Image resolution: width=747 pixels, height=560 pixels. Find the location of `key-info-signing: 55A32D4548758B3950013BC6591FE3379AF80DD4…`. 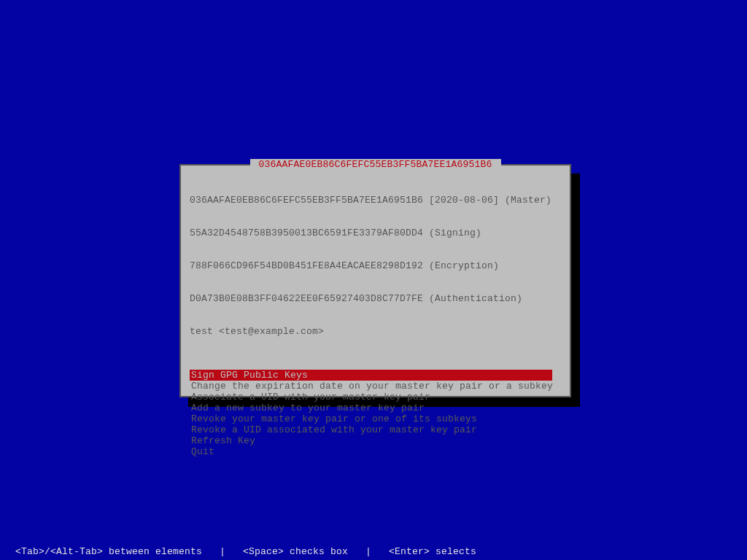

key-info-signing: 55A32D4548758B3950013BC6591FE3379AF80DD4… is located at coordinates (375, 233).